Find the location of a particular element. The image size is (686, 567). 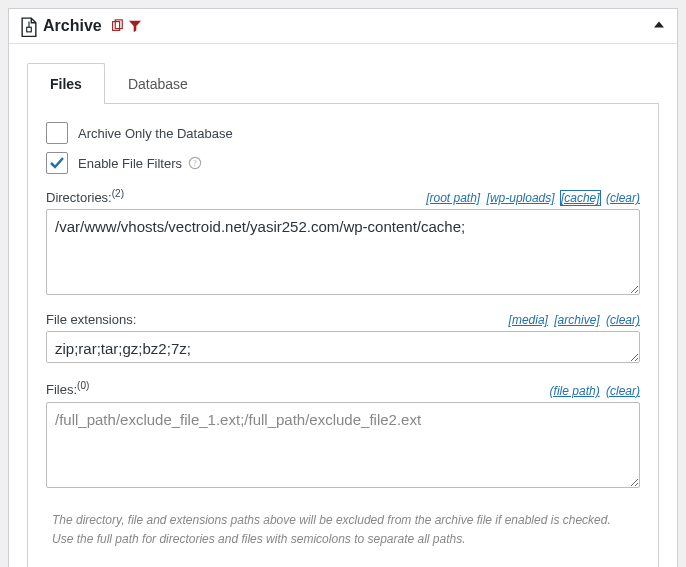

field-extensions: File extensions: [media] [archive] (clea… is located at coordinates (343, 339).